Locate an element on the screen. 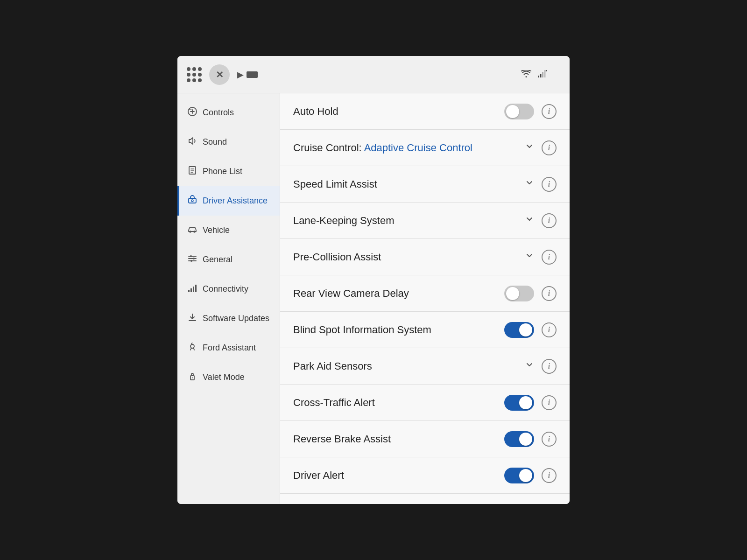 The image size is (747, 560). setting-row-speed-limit-assist: Speed Limit Assisti is located at coordinates (425, 184).